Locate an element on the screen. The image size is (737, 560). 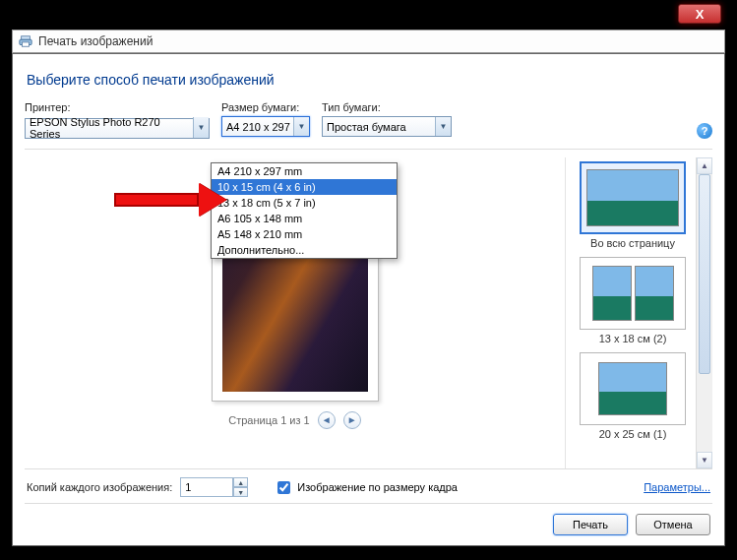
scroll-up-icon: ▲ is located at coordinates (705, 165).